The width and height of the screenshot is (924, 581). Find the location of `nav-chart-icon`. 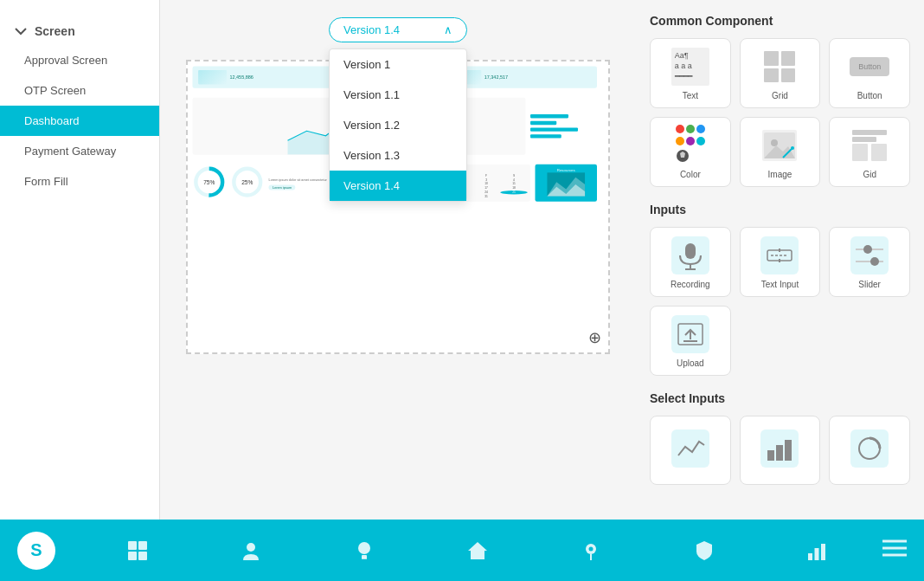

nav-chart-icon is located at coordinates (817, 551).